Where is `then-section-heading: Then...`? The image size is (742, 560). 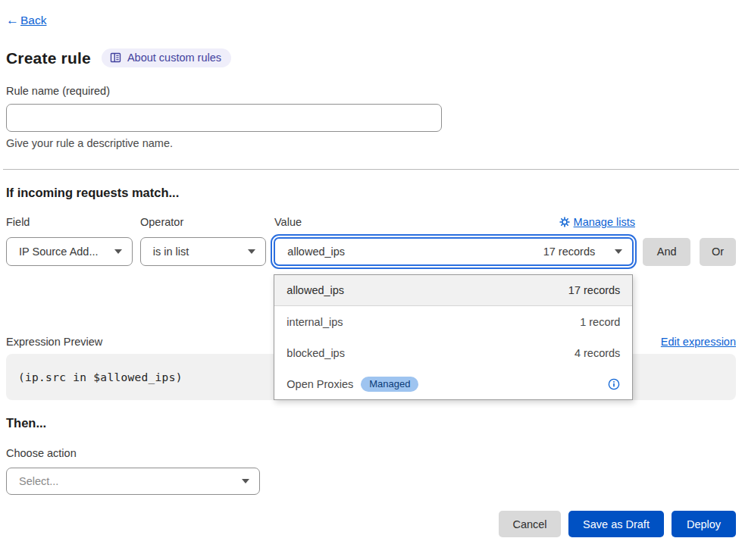
then-section-heading: Then... is located at coordinates (371, 423).